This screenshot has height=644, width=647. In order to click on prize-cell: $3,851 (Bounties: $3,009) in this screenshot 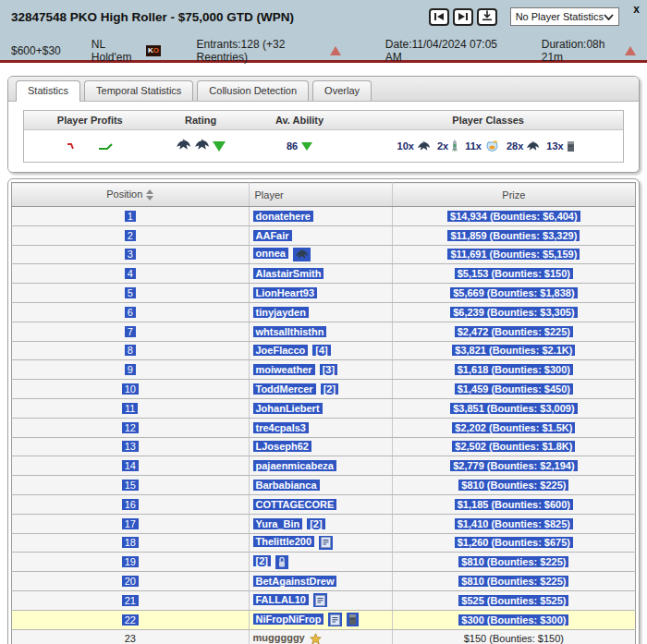, I will do `click(514, 408)`.